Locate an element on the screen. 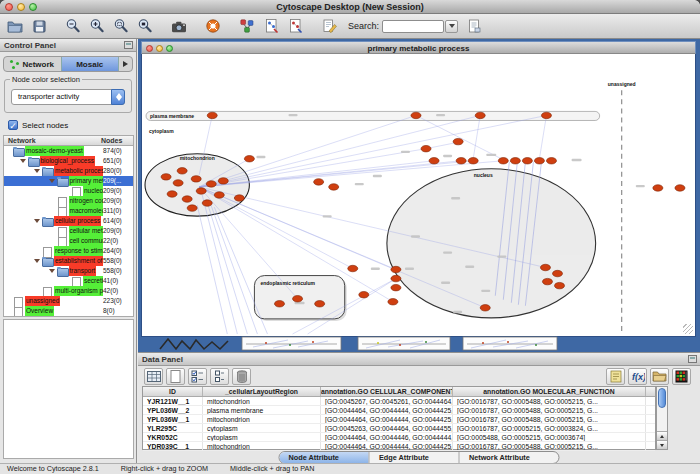  search-options-icon is located at coordinates (474, 26).